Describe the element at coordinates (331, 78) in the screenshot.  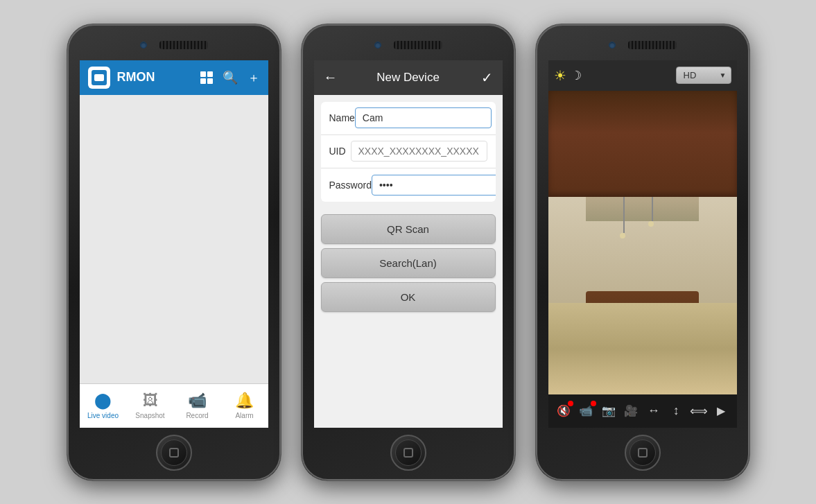
I see `back-button: ←` at that location.